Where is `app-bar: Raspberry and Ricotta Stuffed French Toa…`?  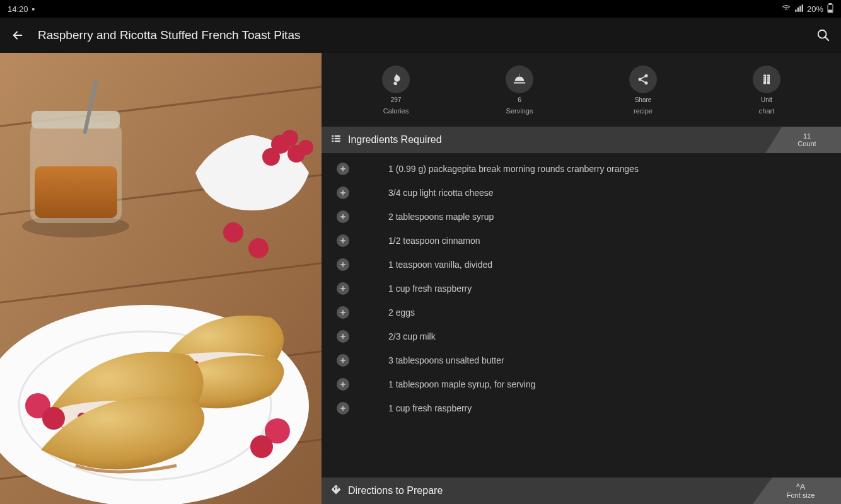
app-bar: Raspberry and Ricotta Stuffed French Toa… is located at coordinates (420, 35).